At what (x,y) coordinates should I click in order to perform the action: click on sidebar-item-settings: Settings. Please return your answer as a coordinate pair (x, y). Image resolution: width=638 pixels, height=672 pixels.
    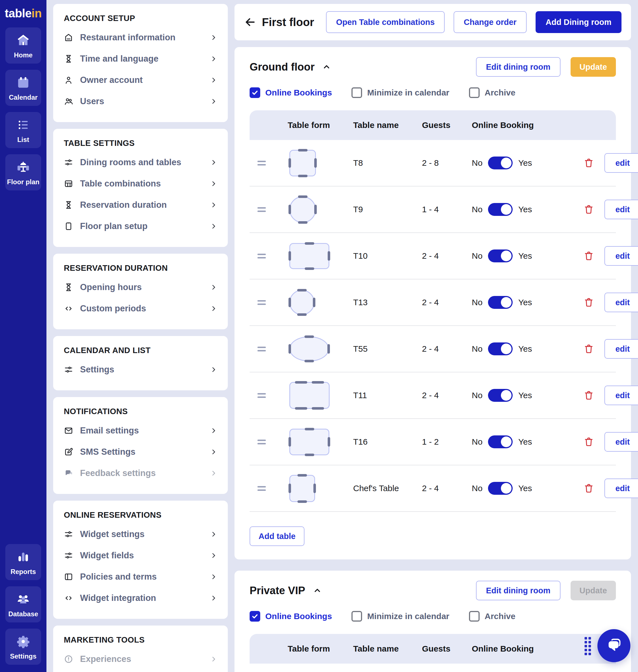
    Looking at the image, I should click on (140, 370).